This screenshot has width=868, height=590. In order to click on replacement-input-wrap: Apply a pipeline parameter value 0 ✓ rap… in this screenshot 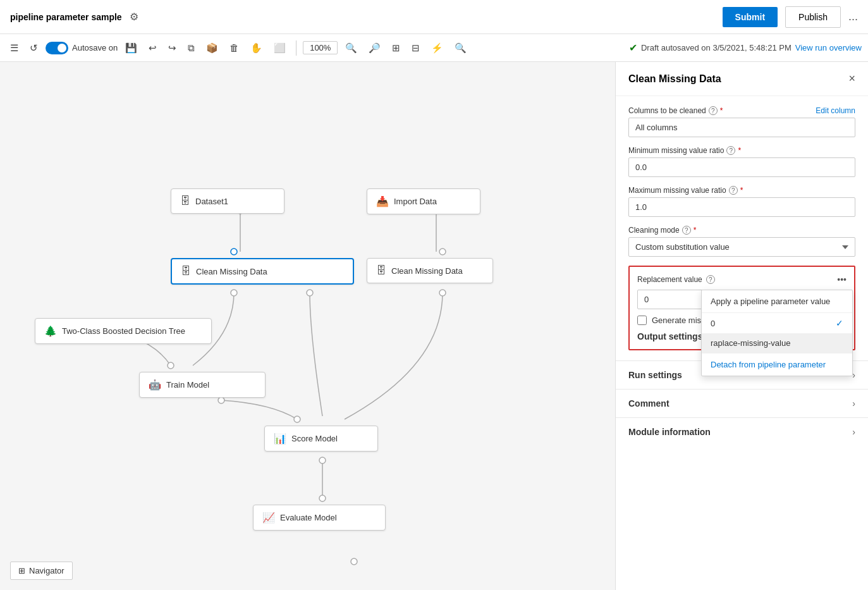, I will do `click(742, 300)`.